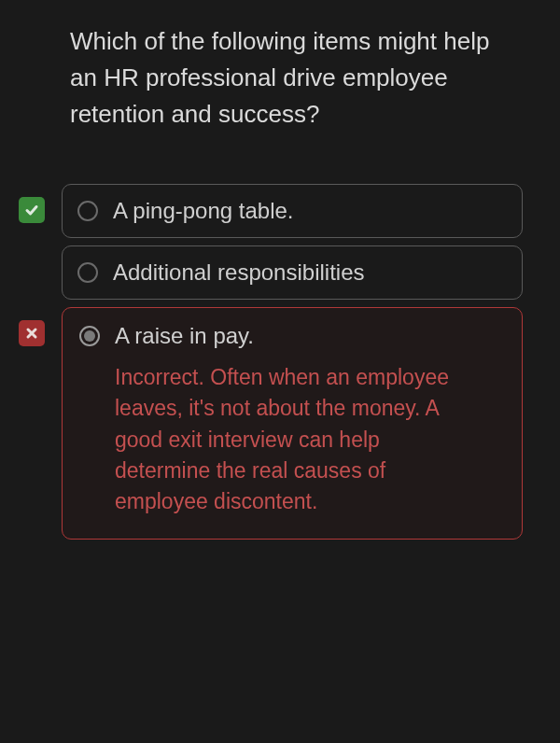 The image size is (560, 743). I want to click on feedback-text: Incorrect. Often when an employee leaves…, so click(310, 441).